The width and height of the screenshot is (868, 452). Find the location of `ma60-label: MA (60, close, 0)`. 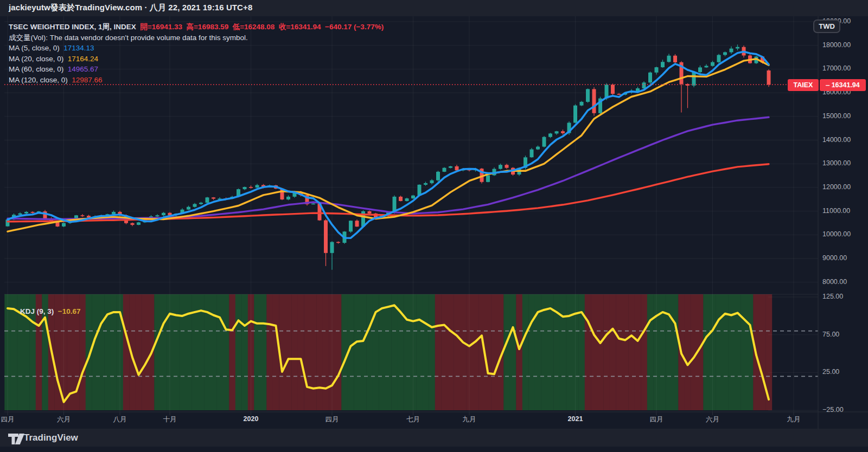

ma60-label: MA (60, close, 0) is located at coordinates (38, 69).